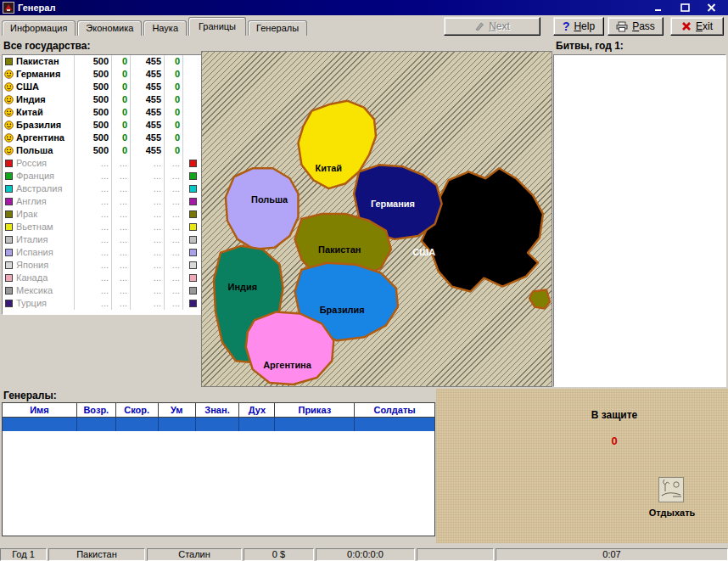 This screenshot has width=728, height=561. What do you see at coordinates (697, 26) in the screenshot?
I see `exit-button: Exit` at bounding box center [697, 26].